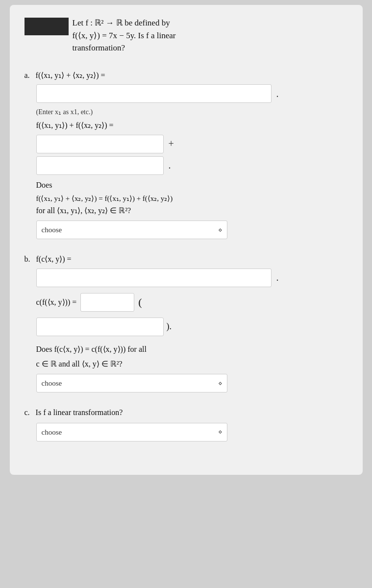 This screenshot has width=372, height=588. I want to click on input-b2, so click(107, 302).